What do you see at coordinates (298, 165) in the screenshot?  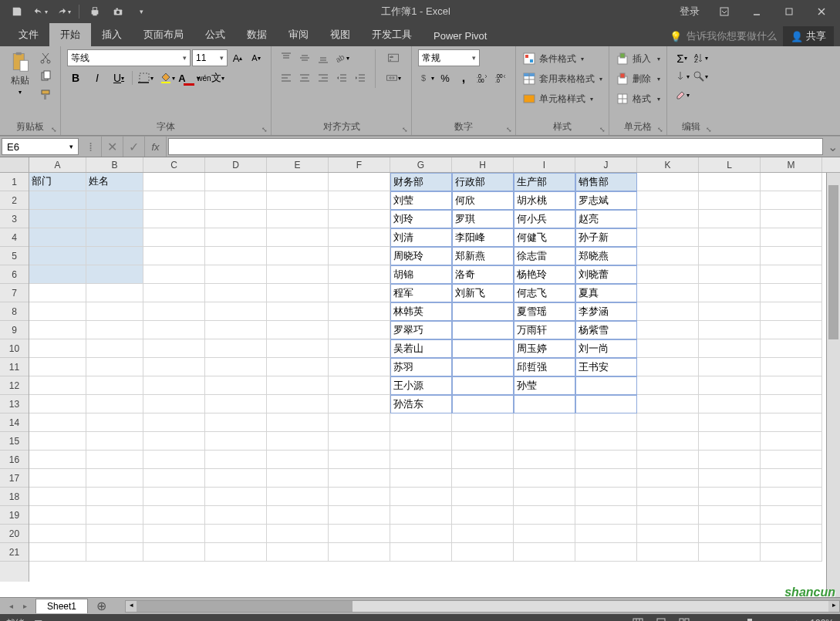 I see `column-header: E` at bounding box center [298, 165].